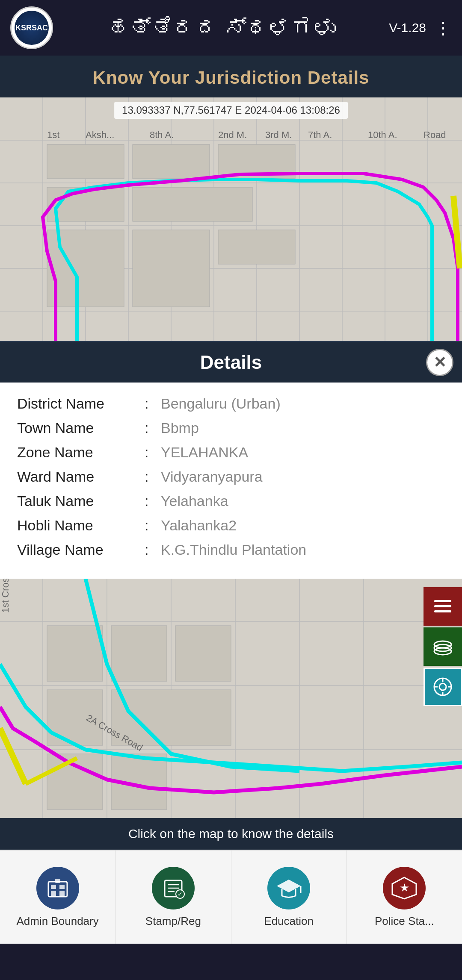  Describe the element at coordinates (404, 888) in the screenshot. I see `police-station-icon: ★` at that location.